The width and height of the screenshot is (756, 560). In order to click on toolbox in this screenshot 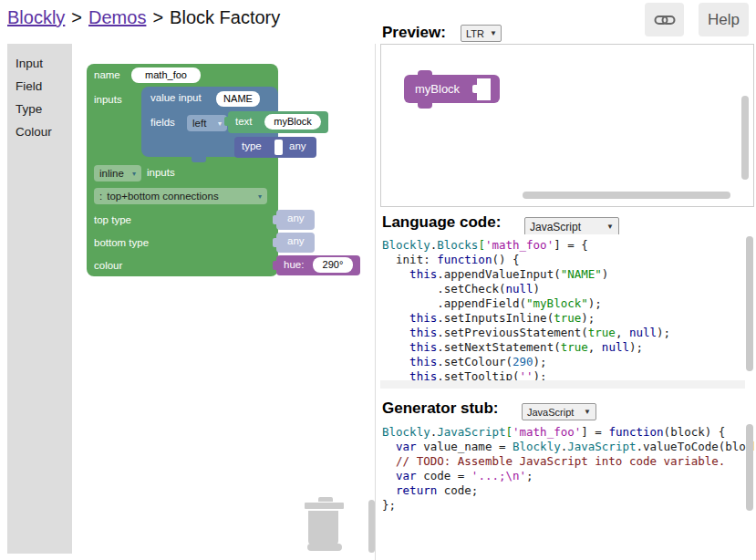, I will do `click(40, 299)`.